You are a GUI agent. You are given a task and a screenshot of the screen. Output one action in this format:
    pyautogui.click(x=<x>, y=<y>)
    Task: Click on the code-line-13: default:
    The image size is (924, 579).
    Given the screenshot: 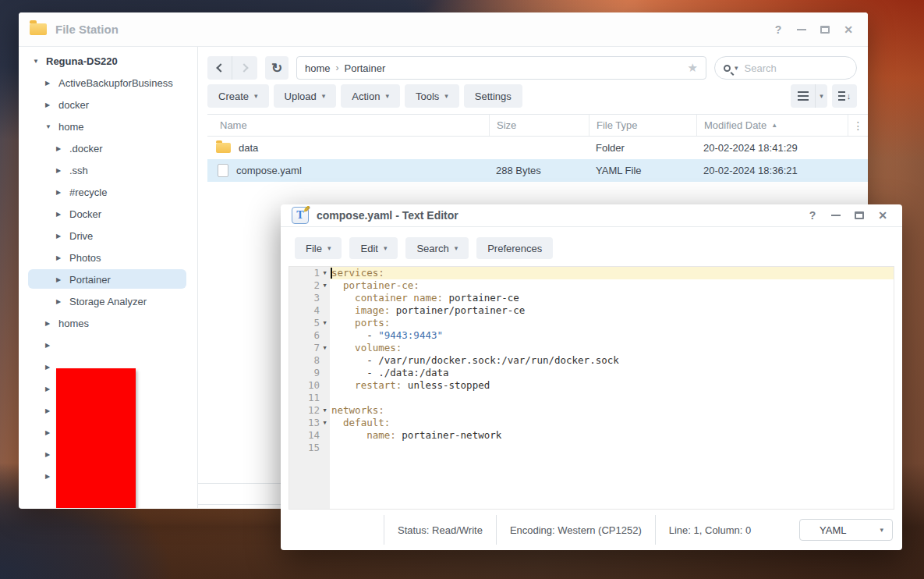 What is the action you would take?
    pyautogui.click(x=611, y=423)
    